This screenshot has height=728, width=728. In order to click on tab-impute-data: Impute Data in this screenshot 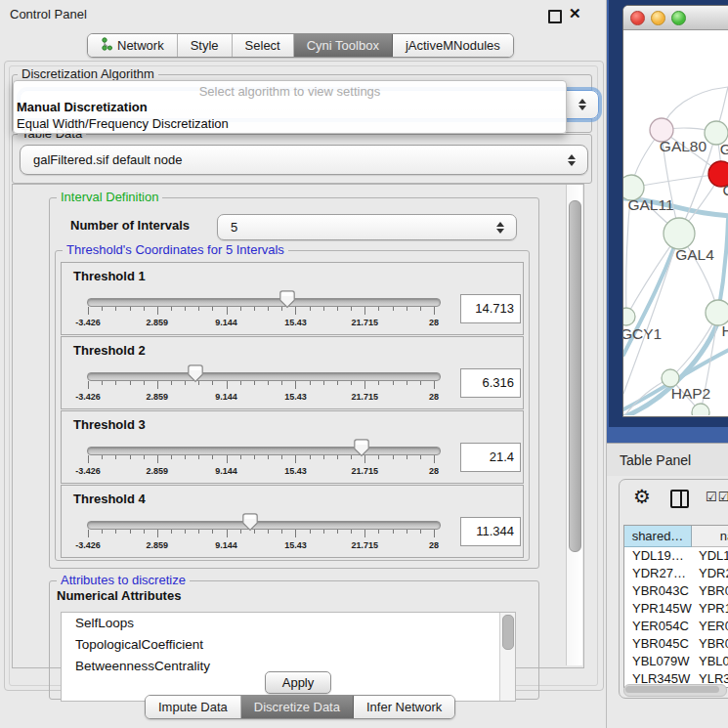, I will do `click(193, 707)`.